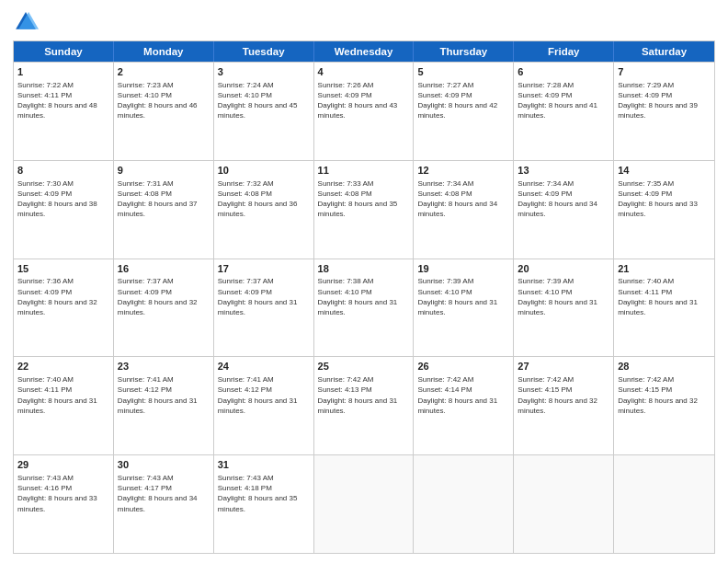  I want to click on day-info: Sunrise: 7:34 AMSunset: 4:08 PMDaylight:…, so click(463, 199).